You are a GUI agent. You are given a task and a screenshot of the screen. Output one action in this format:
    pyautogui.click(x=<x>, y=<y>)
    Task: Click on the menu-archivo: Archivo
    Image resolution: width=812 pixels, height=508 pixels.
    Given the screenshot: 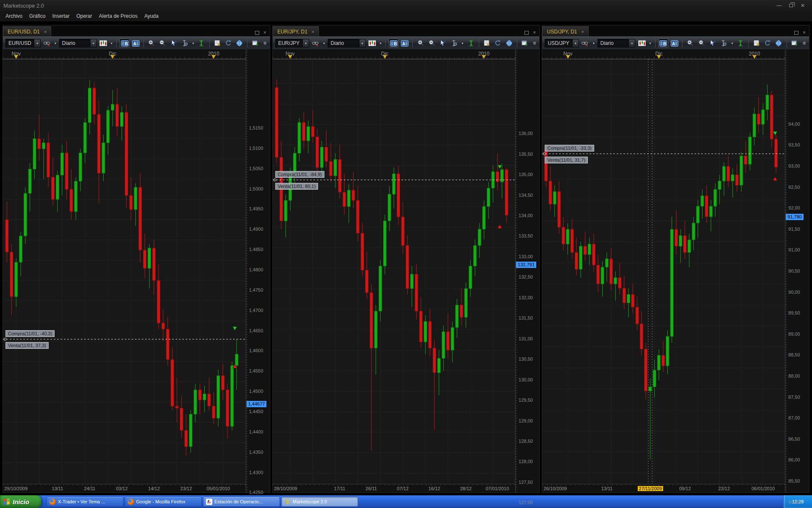 What is the action you would take?
    pyautogui.click(x=14, y=16)
    